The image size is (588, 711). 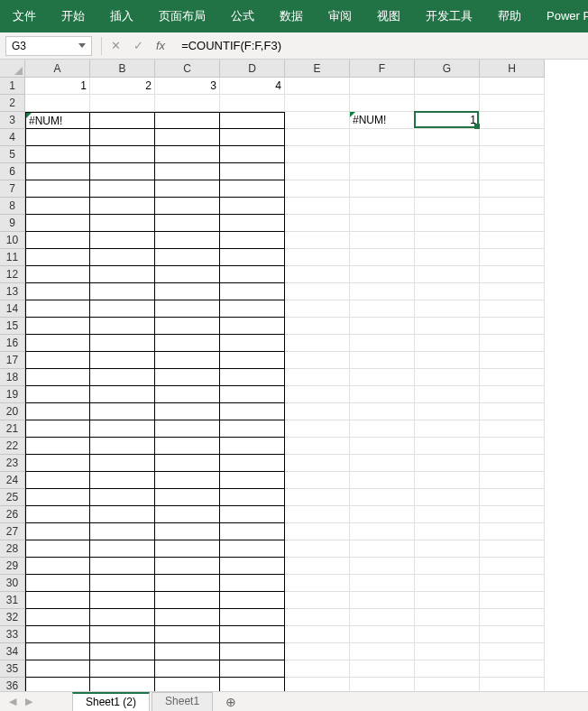 What do you see at coordinates (24, 16) in the screenshot?
I see `ribbon-tab: 文件` at bounding box center [24, 16].